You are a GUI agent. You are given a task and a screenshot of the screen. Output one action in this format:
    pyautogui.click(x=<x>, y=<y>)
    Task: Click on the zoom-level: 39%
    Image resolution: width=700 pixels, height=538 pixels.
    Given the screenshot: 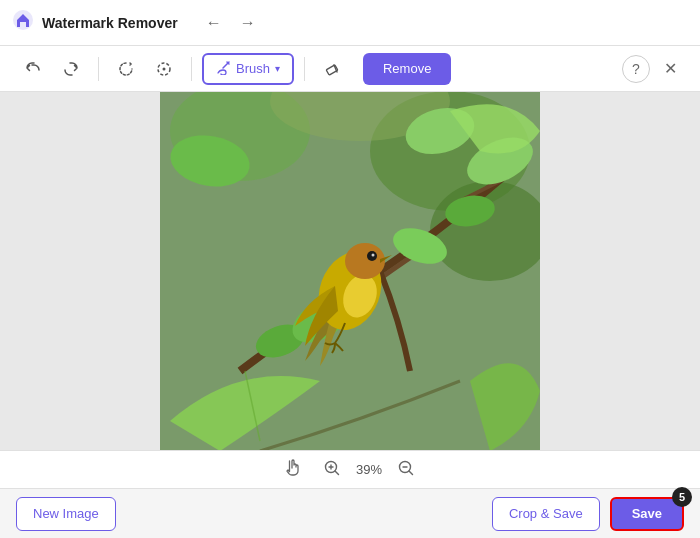 What is the action you would take?
    pyautogui.click(x=369, y=470)
    